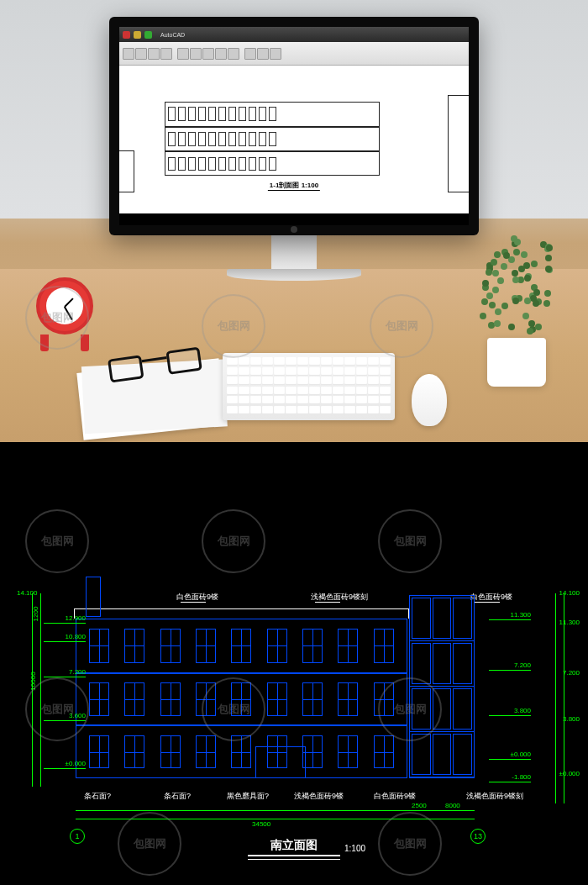 The width and height of the screenshot is (588, 885). Describe the element at coordinates (294, 126) in the screenshot. I see `autocad-screen: AutoCAD` at that location.